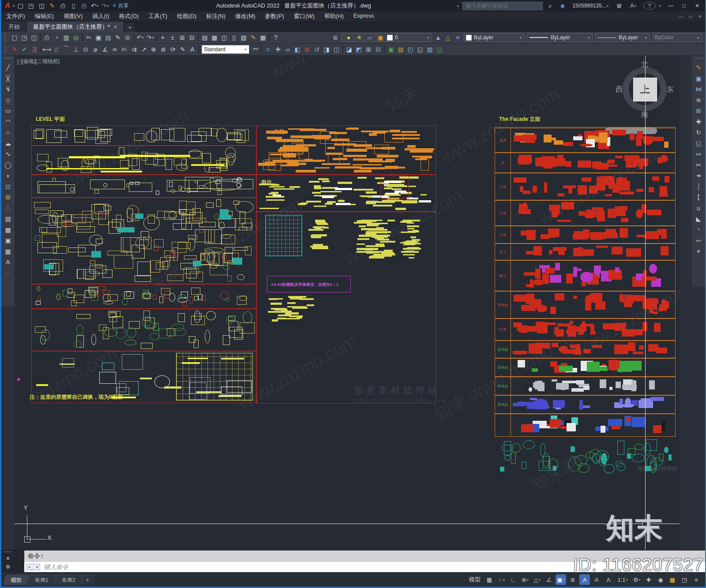 Image resolution: width=706 pixels, height=588 pixels. What do you see at coordinates (368, 49) in the screenshot?
I see `tool-icon-11: ⊞` at bounding box center [368, 49].